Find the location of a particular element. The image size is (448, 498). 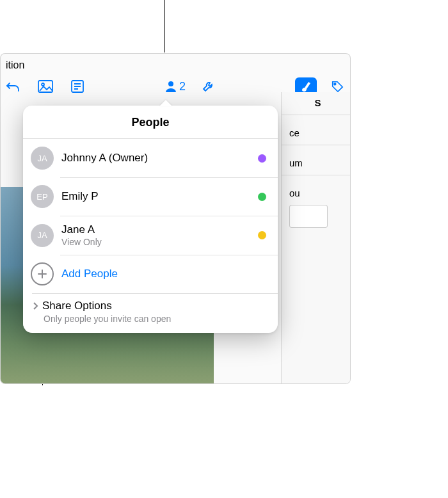

chevron-right-icon is located at coordinates (35, 306).